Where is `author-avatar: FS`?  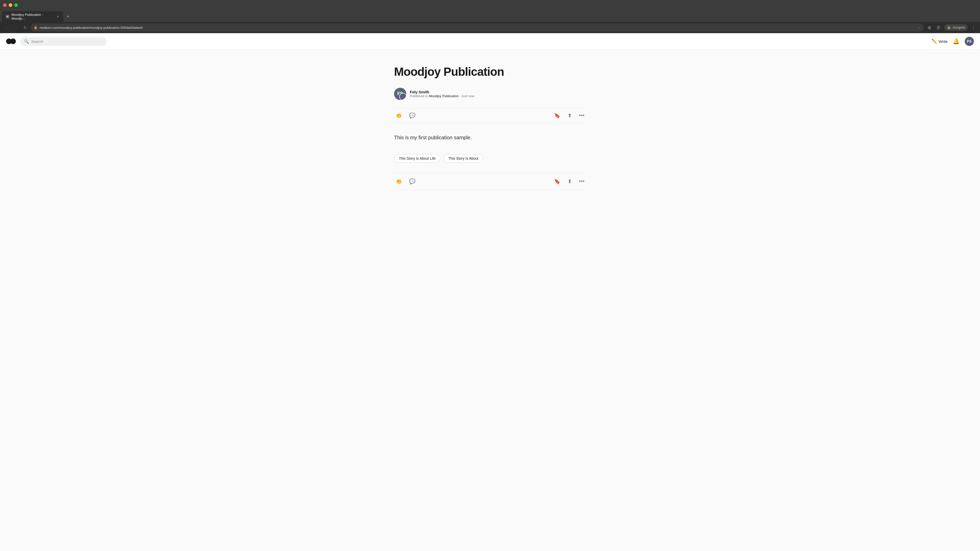 author-avatar: FS is located at coordinates (400, 94).